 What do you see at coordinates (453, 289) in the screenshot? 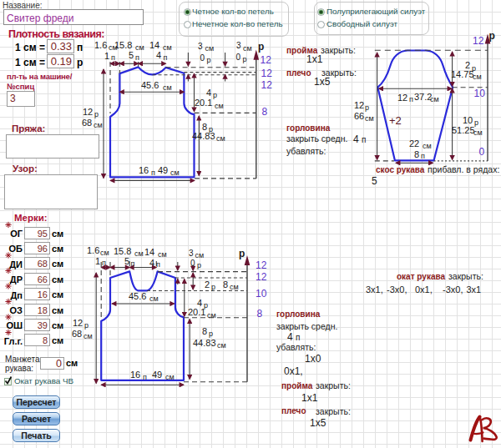
I see `svg-text: -3x0,` at bounding box center [453, 289].